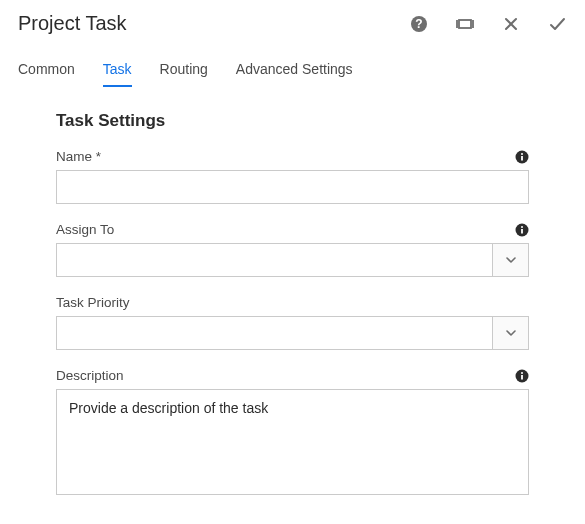  I want to click on priority-label: Task Priority, so click(93, 302).